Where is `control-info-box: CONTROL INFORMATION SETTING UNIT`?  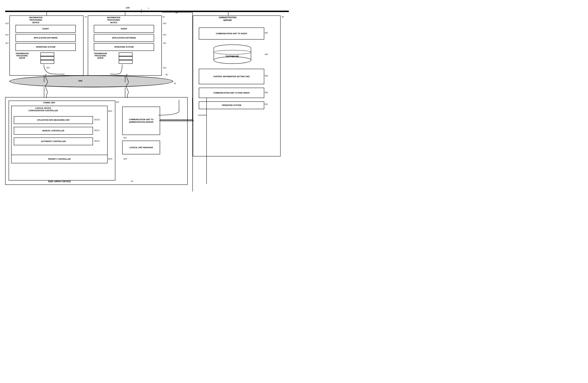
control-info-box: CONTROL INFORMATION SETTING UNIT is located at coordinates (231, 77).